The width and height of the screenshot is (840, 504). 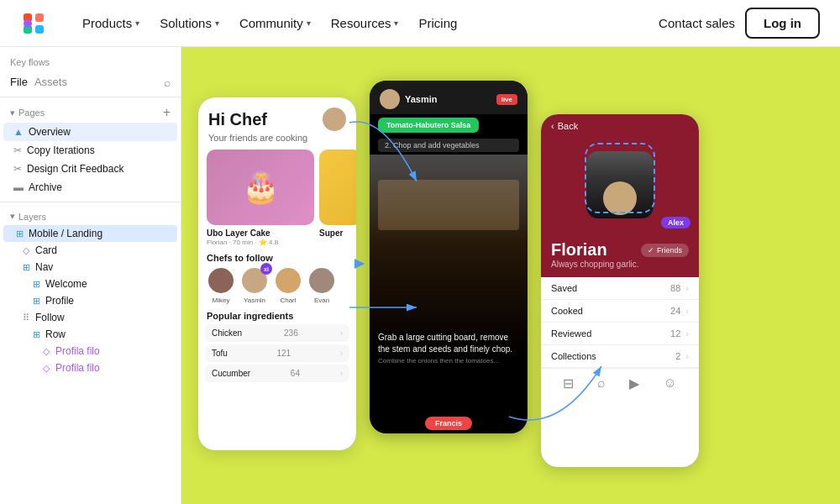 I want to click on nav-logo, so click(x=34, y=24).